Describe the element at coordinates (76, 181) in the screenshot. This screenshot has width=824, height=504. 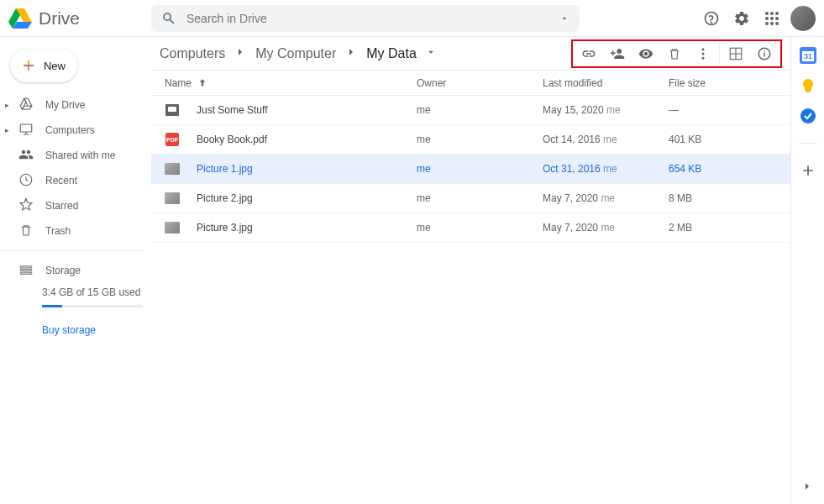
I see `sidebar-item-clock: Recent` at that location.